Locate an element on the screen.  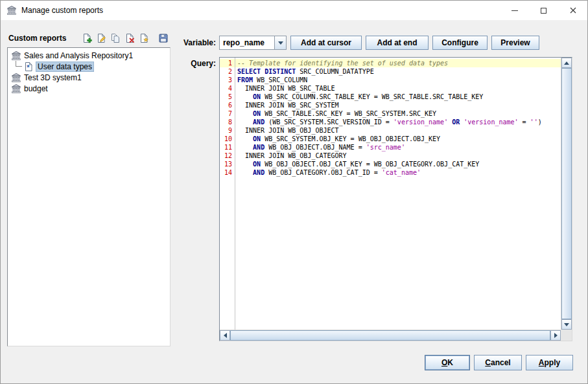
code-line: ON WB_SRC_COLUMN.SRC_TABLE_KEY = WB_SRC_… is located at coordinates (398, 97).